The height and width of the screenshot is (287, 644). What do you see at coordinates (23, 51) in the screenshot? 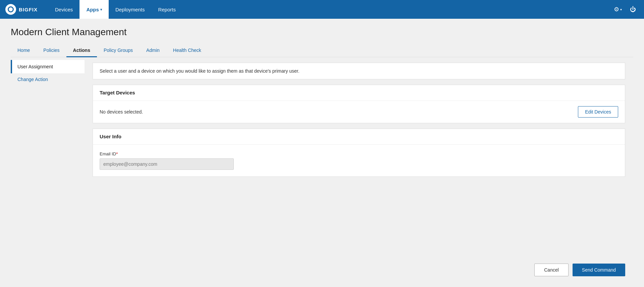
I see `tab-home: Home` at bounding box center [23, 51].